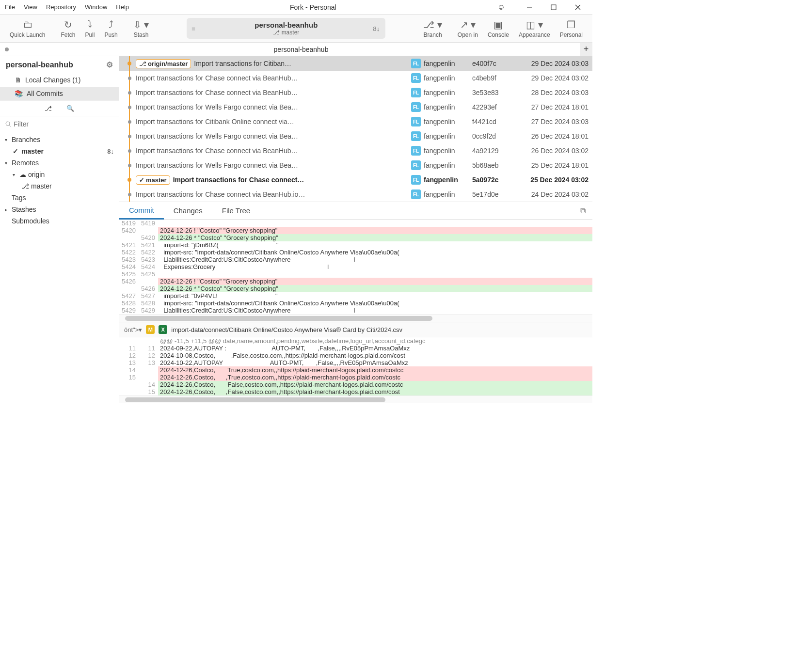 The image size is (812, 647). What do you see at coordinates (432, 29) in the screenshot?
I see `branch-button: ⎇ ▾Branch` at bounding box center [432, 29].